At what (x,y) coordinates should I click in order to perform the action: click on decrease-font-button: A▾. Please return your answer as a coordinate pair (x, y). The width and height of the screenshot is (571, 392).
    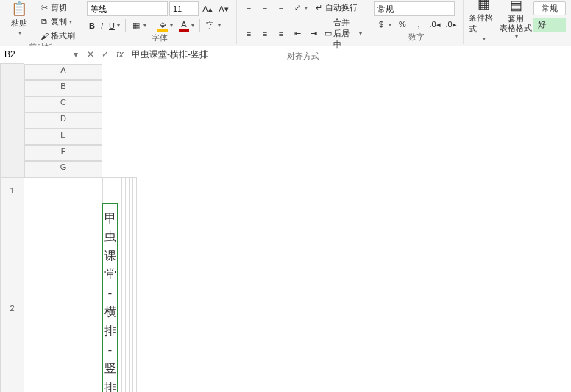
    Looking at the image, I should click on (224, 9).